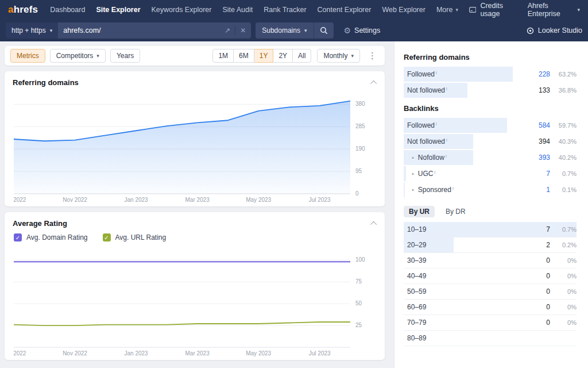 The width and height of the screenshot is (588, 368). Describe the element at coordinates (51, 237) in the screenshot. I see `legend-avg-domain-rating: ✓ Avg. Domain Rating` at that location.